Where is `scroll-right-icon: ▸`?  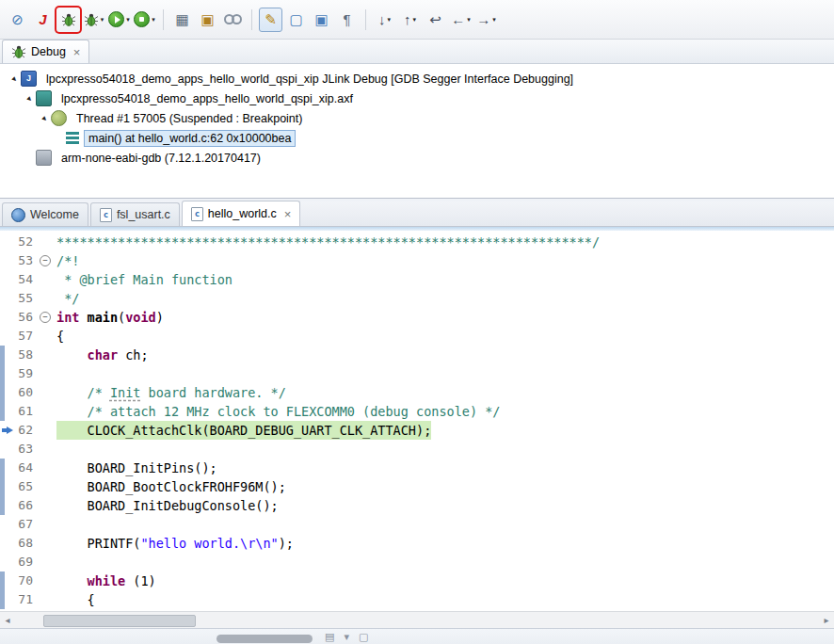
scroll-right-icon: ▸ is located at coordinates (826, 620).